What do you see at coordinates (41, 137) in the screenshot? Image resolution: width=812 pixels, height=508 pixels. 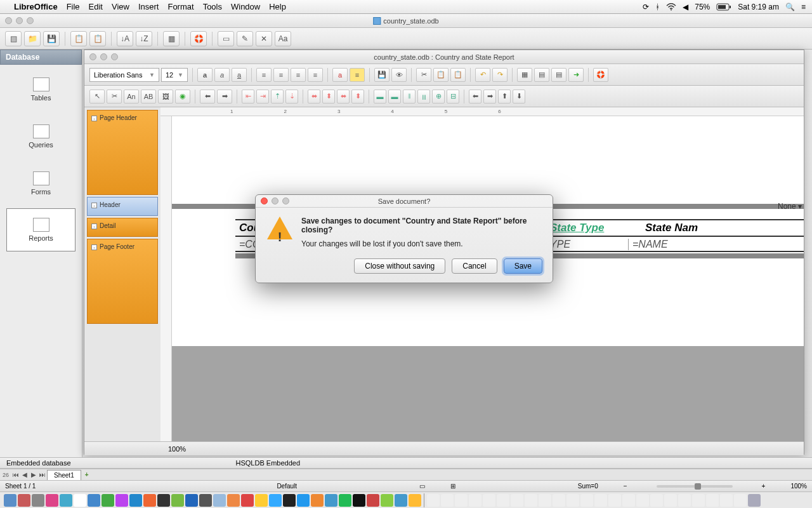 I see `sidebar-item-queries: Queries` at bounding box center [41, 137].